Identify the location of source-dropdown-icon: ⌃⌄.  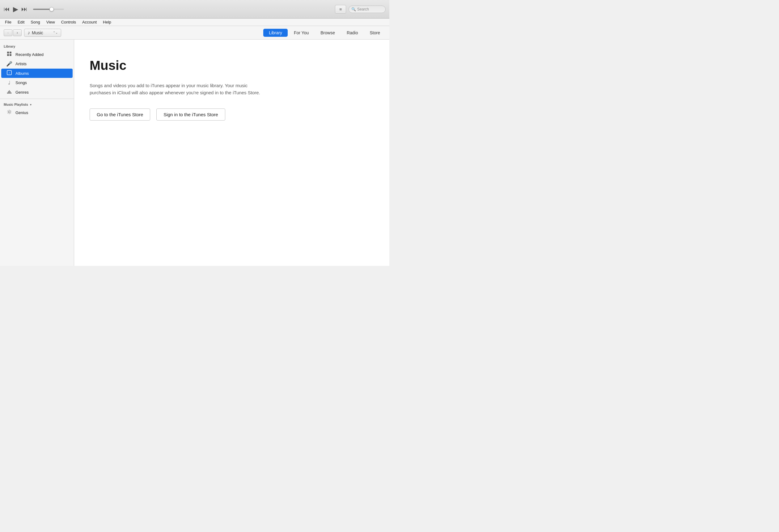
(55, 33).